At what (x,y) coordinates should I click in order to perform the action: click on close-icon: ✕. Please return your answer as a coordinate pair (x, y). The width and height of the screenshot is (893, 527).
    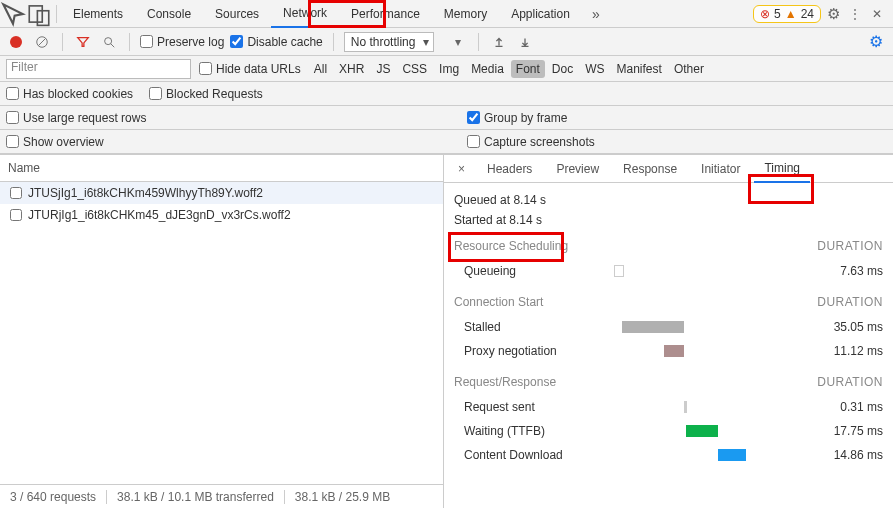
    Looking at the image, I should click on (877, 14).